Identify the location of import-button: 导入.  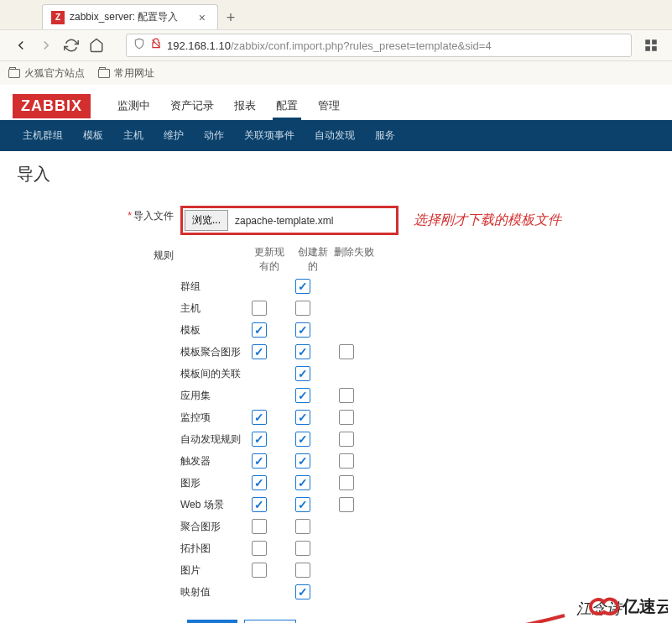
(212, 621).